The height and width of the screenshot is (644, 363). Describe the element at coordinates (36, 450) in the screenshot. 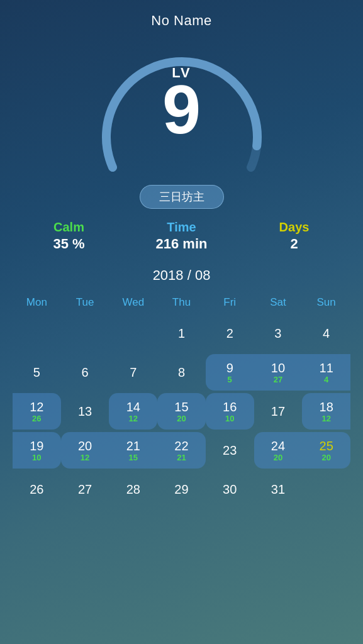

I see `calendar-day-cell: 1910` at that location.